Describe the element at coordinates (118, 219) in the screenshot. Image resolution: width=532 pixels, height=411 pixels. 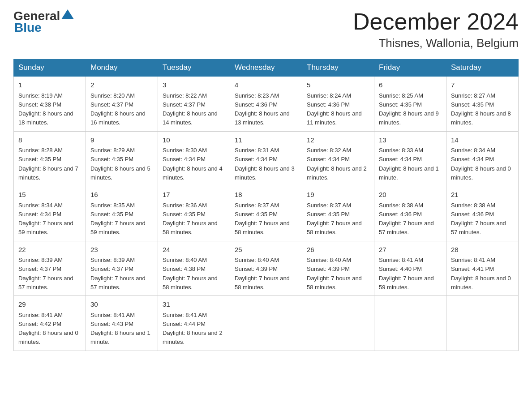
I see `day-info: Sunrise: 8:35 AMSunset: 4:35 PMDaylight:…` at that location.